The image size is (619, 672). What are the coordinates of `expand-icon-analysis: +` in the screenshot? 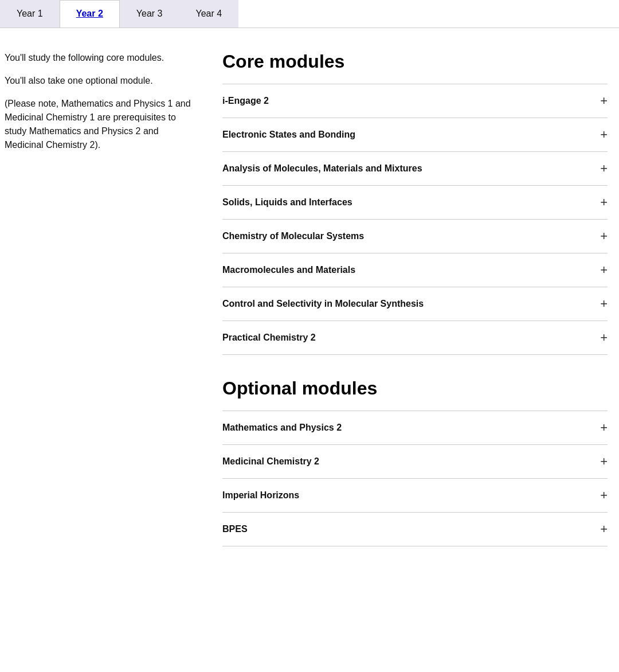 It's located at (604, 169).